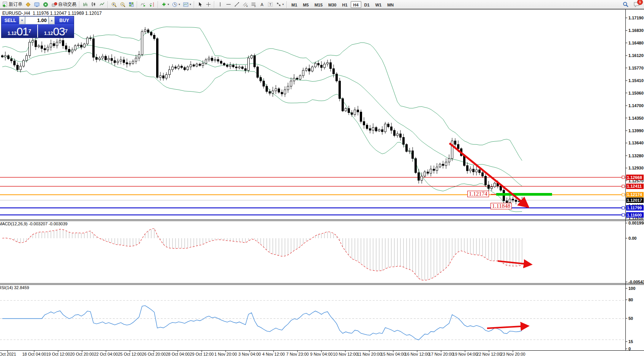  What do you see at coordinates (5, 5) in the screenshot?
I see `new-order-icon` at bounding box center [5, 5].